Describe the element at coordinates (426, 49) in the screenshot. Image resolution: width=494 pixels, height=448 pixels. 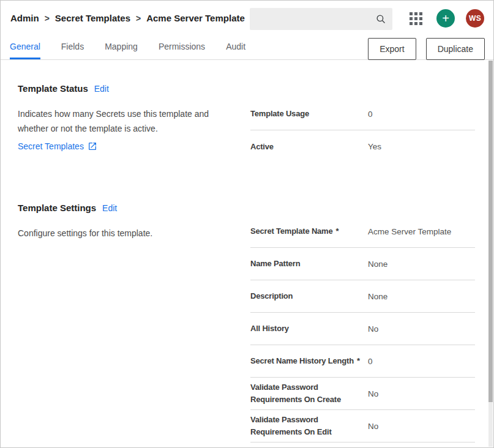
I see `header-actions: Export Duplicate` at that location.